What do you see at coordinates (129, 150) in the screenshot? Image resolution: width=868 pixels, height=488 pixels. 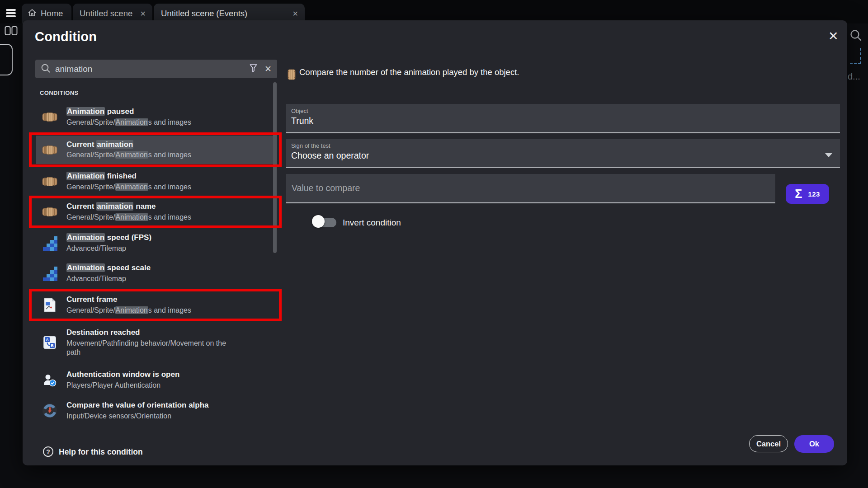 I see `condition-item-text: Current animationGeneral/Sprite/Animatio…` at bounding box center [129, 150].